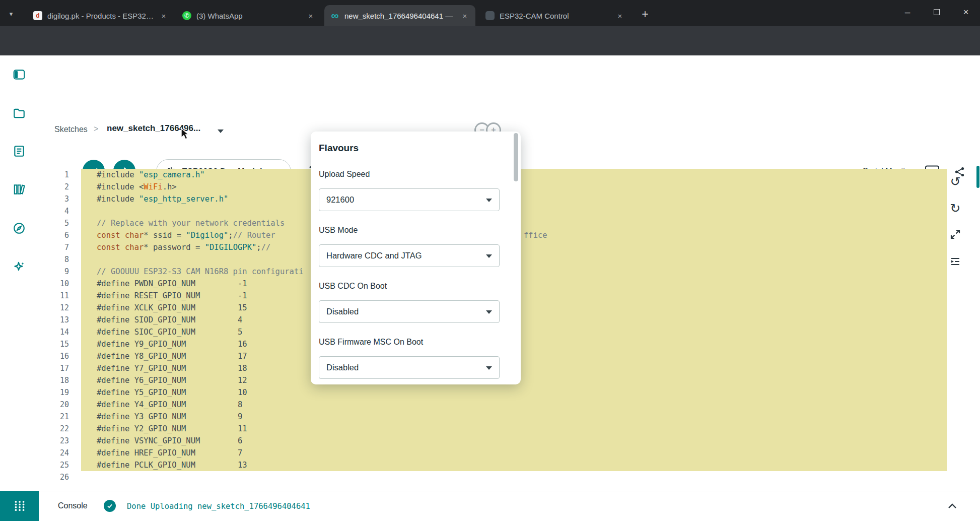 The height and width of the screenshot is (521, 980). Describe the element at coordinates (514, 393) in the screenshot. I see `code-text: #define Y5_GPIO_NUM 10` at that location.